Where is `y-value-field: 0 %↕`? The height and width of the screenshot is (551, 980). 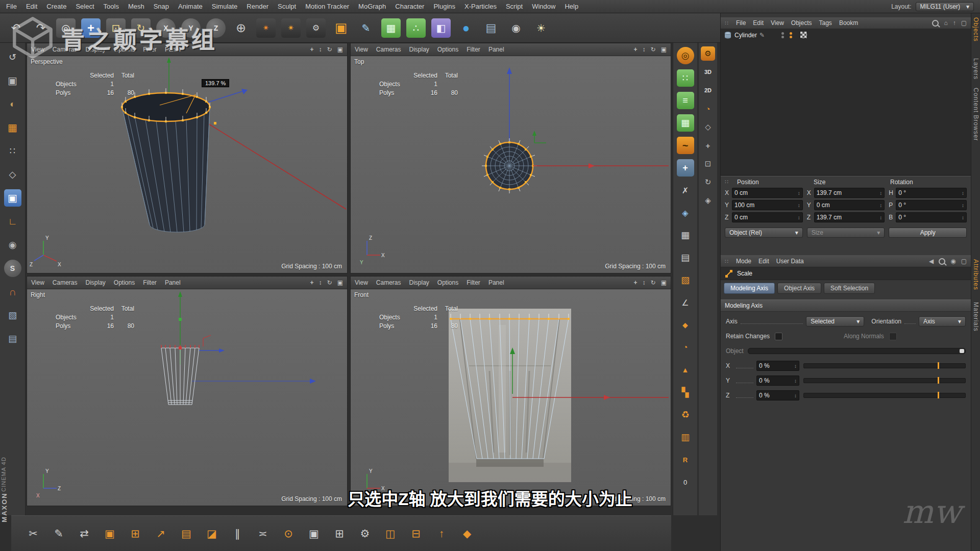
y-value-field: 0 %↕ is located at coordinates (778, 381).